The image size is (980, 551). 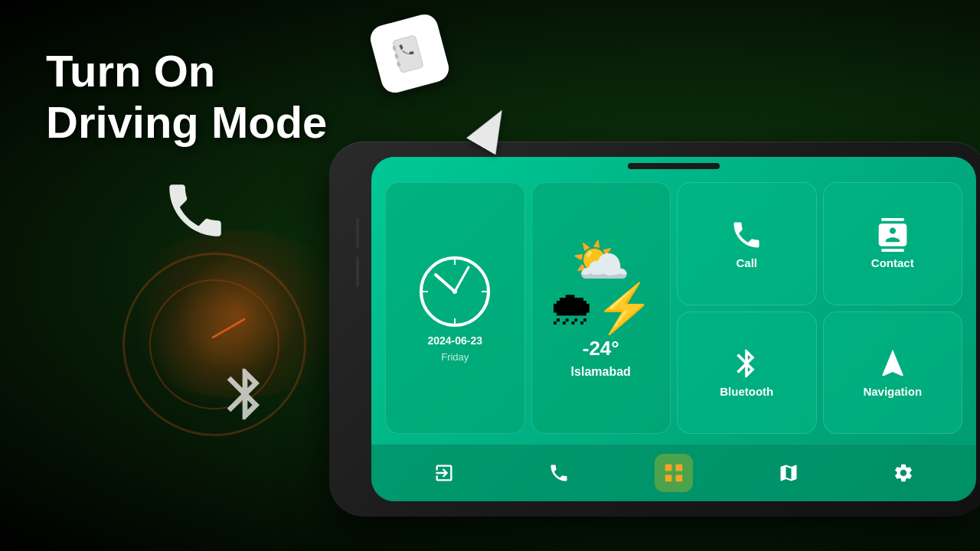 I want to click on hero-title: Turn On Driving Mode, so click(x=187, y=96).